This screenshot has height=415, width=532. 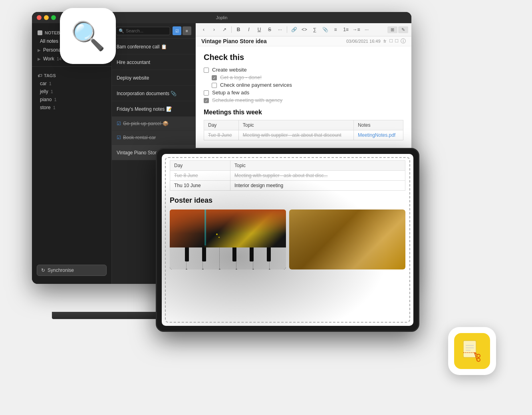 I want to click on note-item-incorporation: Incorporation documents 📎, so click(x=153, y=94).